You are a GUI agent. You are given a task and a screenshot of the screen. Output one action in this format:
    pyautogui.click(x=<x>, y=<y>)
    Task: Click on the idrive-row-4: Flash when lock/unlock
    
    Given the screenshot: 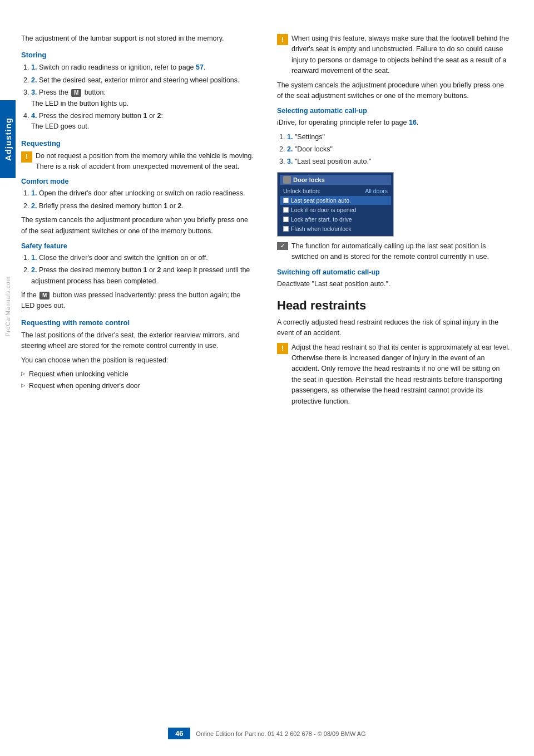 What is the action you would take?
    pyautogui.click(x=335, y=229)
    